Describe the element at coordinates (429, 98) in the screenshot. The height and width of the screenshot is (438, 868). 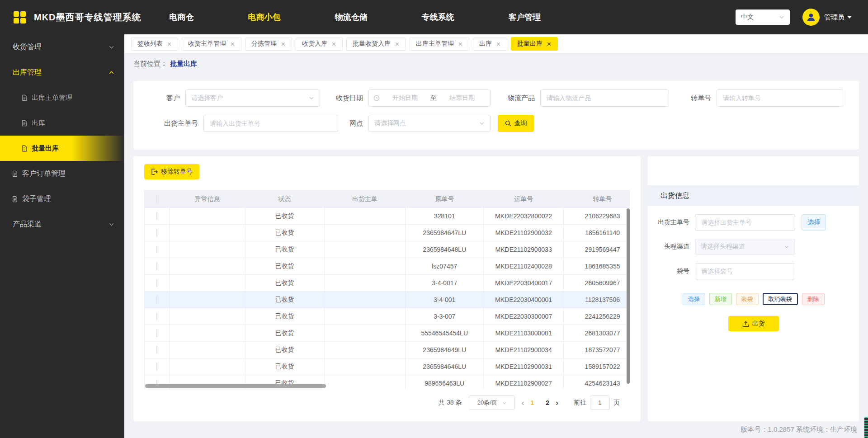
I see `receive-date-range: 开始日期 至 结束日期` at that location.